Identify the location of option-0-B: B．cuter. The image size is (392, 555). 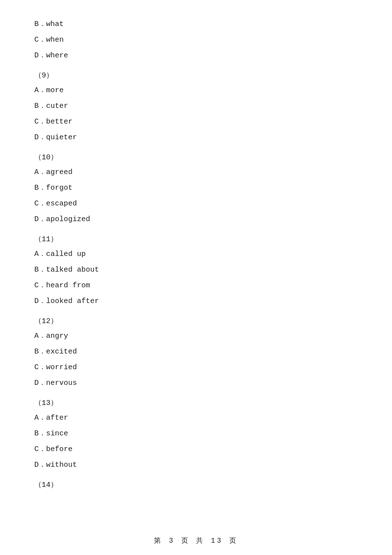
(196, 106).